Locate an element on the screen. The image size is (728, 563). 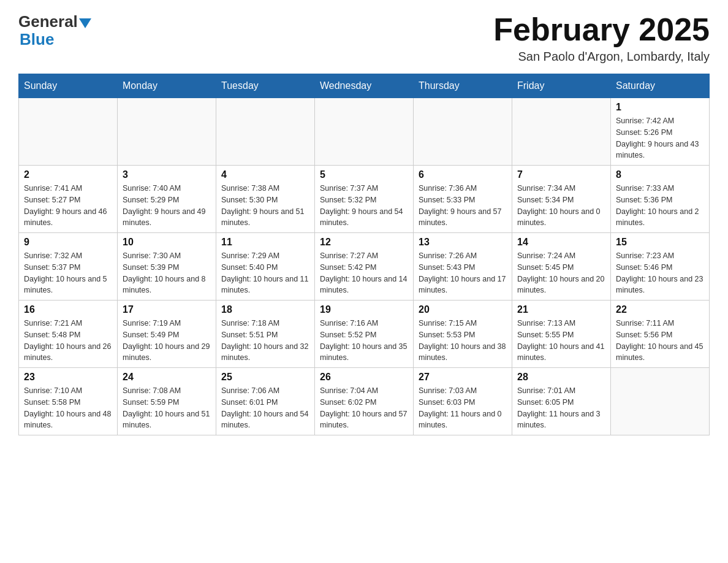
week-row-3: 9Sunrise: 7:32 AMSunset: 5:37 PMDaylight… is located at coordinates (364, 267).